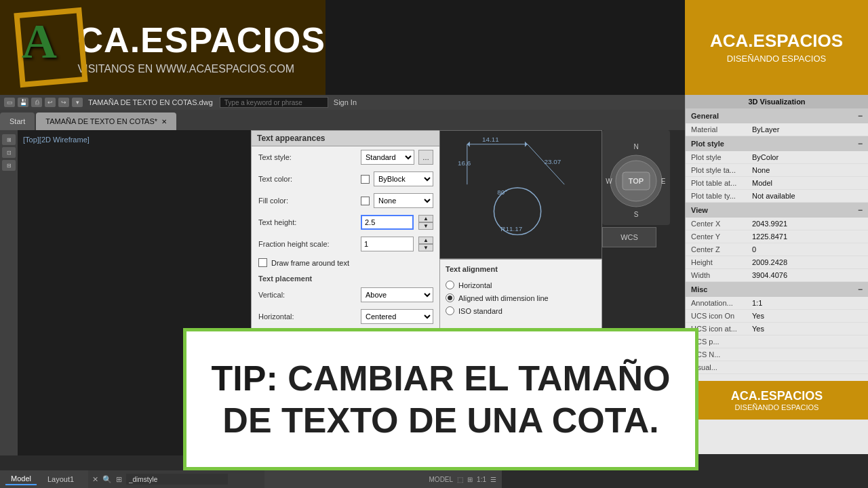 Image resolution: width=868 pixels, height=488 pixels. Describe the element at coordinates (346, 277) in the screenshot. I see `text-placement-label: Text placement` at that location.